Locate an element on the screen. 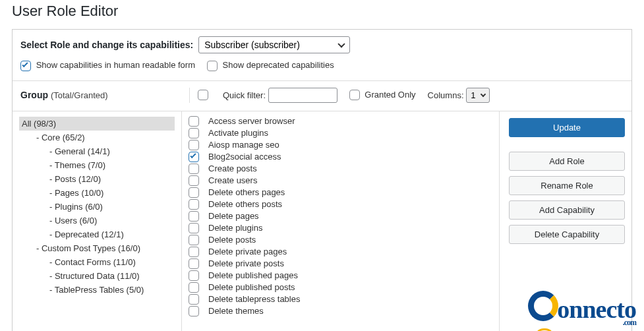 Image resolution: width=644 pixels, height=331 pixels. capability-row: Create users is located at coordinates (340, 181).